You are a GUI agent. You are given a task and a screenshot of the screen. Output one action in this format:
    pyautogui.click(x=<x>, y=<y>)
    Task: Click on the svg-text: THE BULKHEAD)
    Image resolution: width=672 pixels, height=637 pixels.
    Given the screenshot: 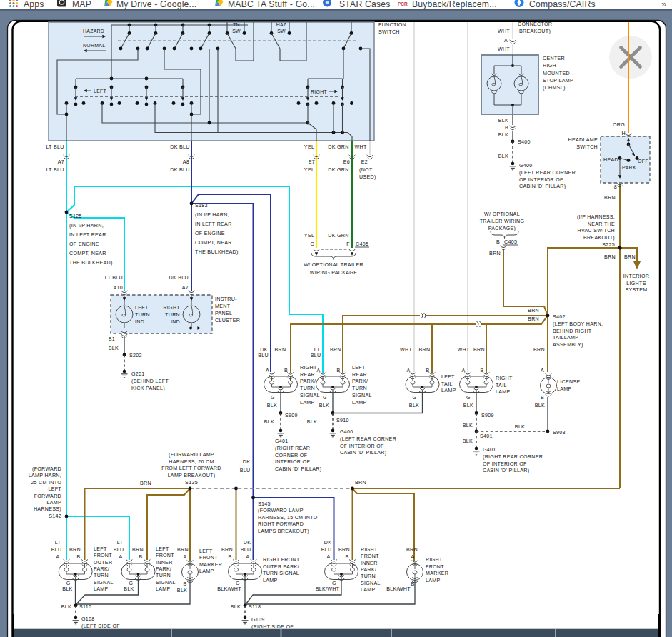 What is the action you would take?
    pyautogui.click(x=217, y=252)
    